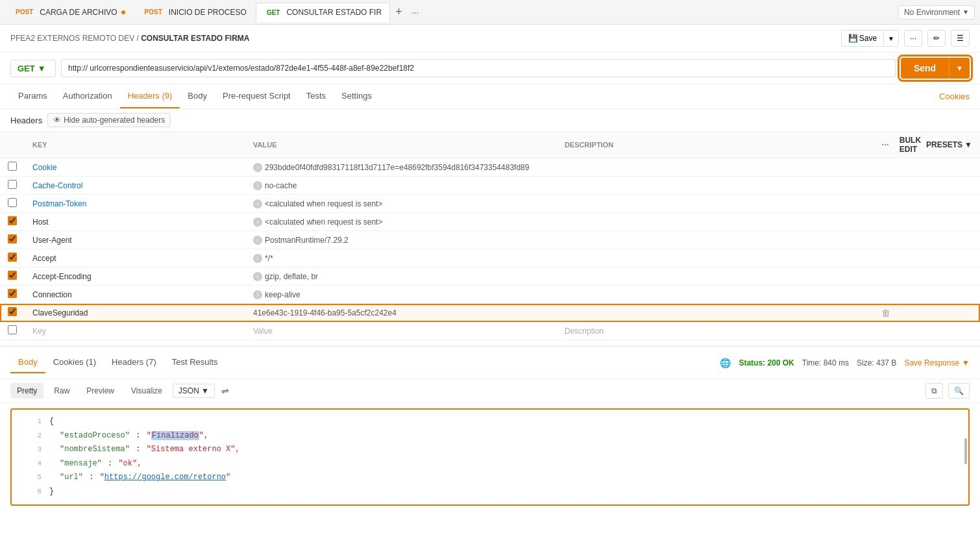 The image size is (980, 546). I want to click on resp-tab-headers: Headers (7), so click(134, 362).